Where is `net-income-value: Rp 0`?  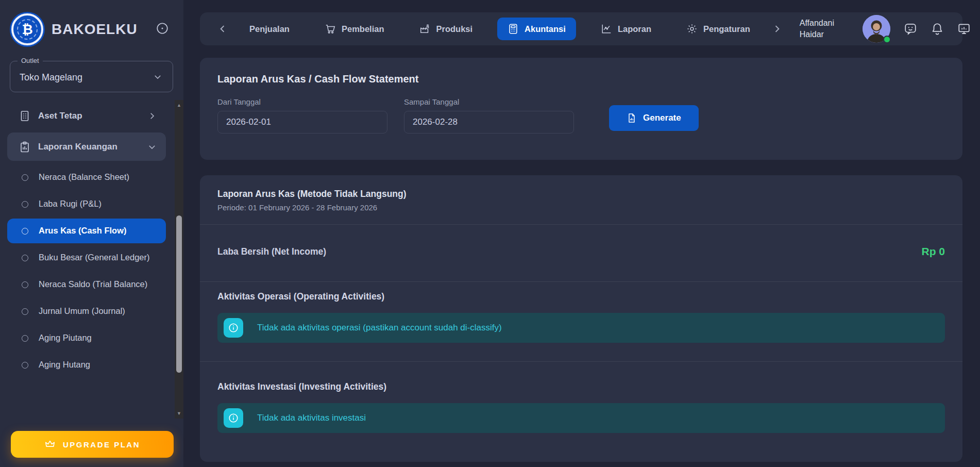
net-income-value: Rp 0 is located at coordinates (933, 252).